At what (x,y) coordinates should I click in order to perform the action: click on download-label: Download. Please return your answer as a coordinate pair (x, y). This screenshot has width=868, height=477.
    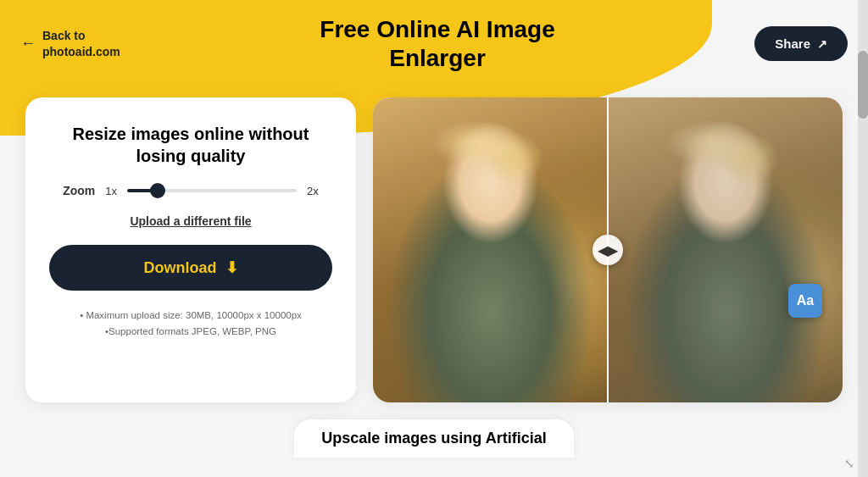
    Looking at the image, I should click on (181, 268).